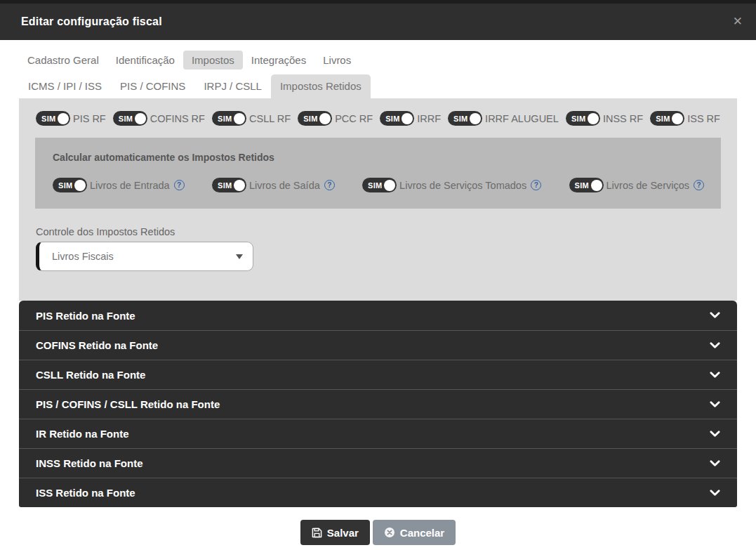  What do you see at coordinates (239, 257) in the screenshot?
I see `caret-down-icon` at bounding box center [239, 257].